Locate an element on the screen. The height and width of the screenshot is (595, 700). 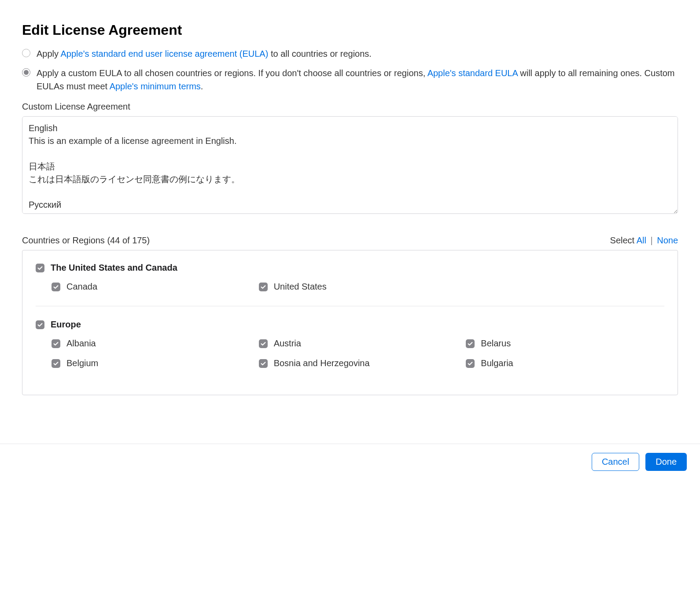
country-label: Canada is located at coordinates (82, 287).